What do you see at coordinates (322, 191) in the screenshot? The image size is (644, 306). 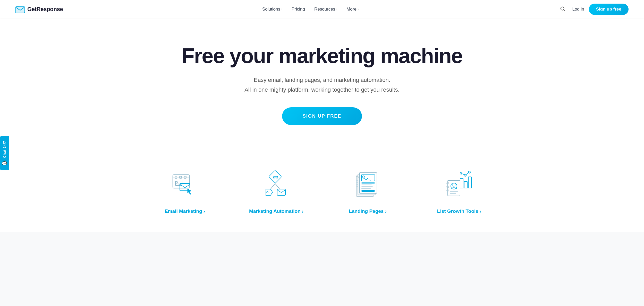 I see `features-grid: Email Marketing ›` at bounding box center [322, 191].